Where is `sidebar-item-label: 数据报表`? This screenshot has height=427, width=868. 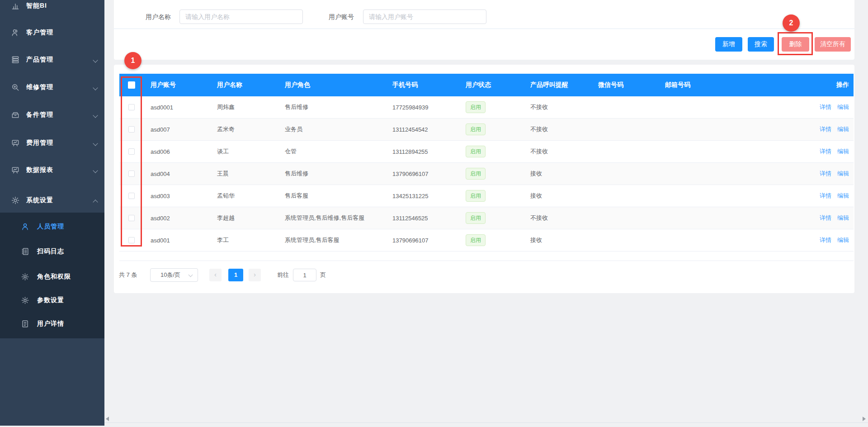 sidebar-item-label: 数据报表 is located at coordinates (40, 170).